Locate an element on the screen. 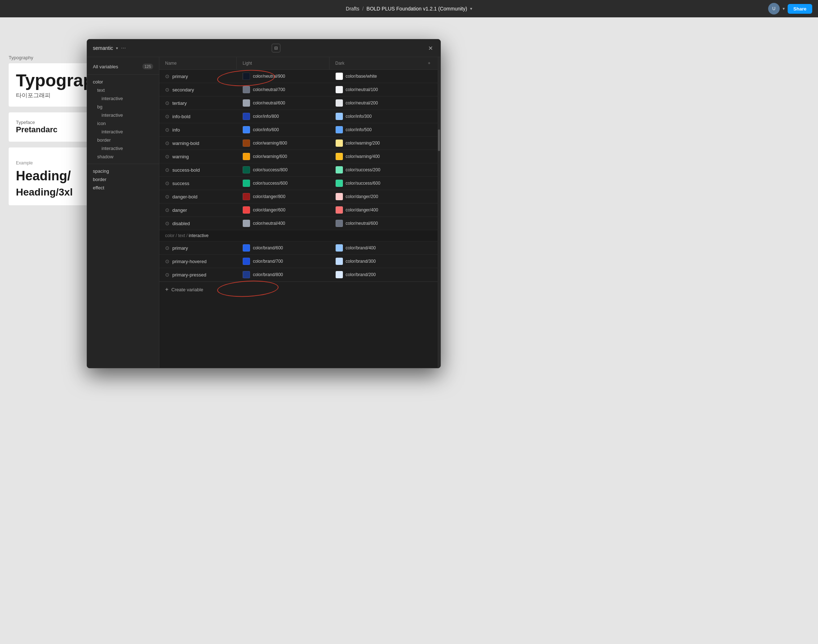 Image resolution: width=818 pixels, height=644 pixels. sidebar-item-icon-interactive: interactive is located at coordinates (123, 132).